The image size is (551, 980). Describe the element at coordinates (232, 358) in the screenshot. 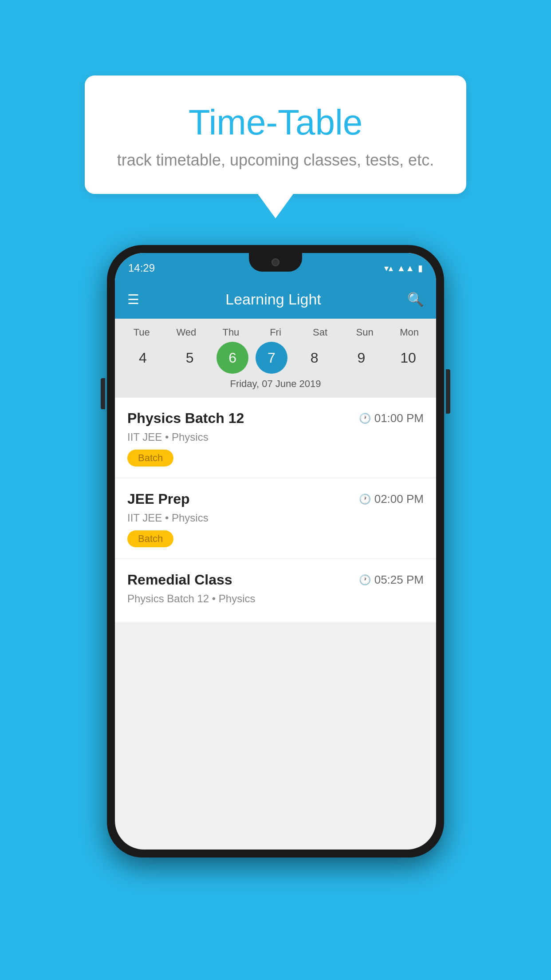

I see `day-num-6: 6` at that location.